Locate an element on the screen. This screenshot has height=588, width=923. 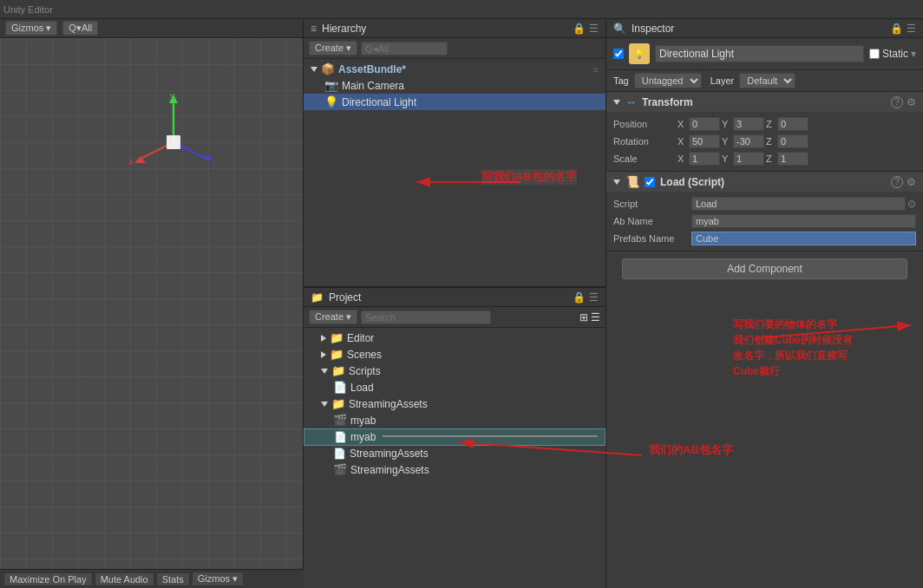
gizmos-button: Gizmos ▾ is located at coordinates (31, 28).